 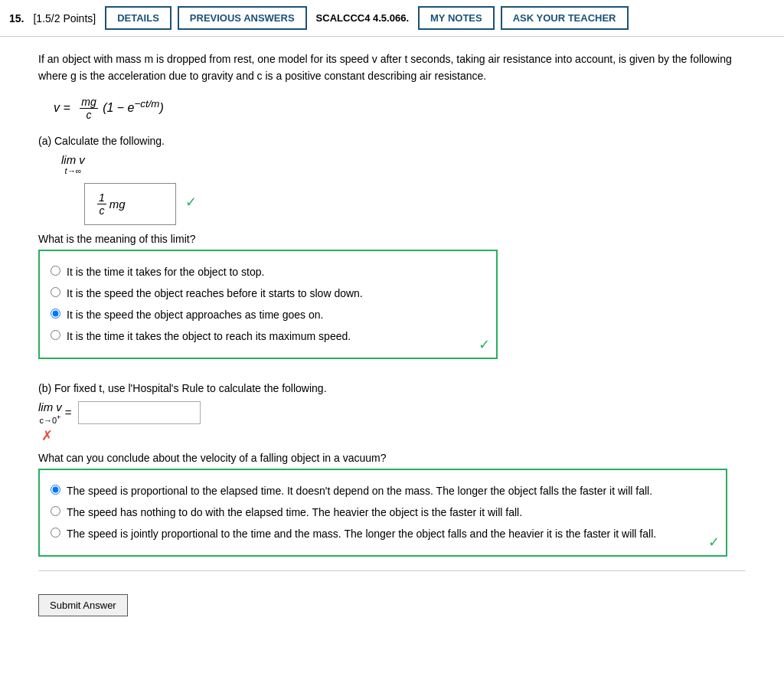 I want to click on radio-a4-label: It is the time it takes the object to re…, so click(x=208, y=337).